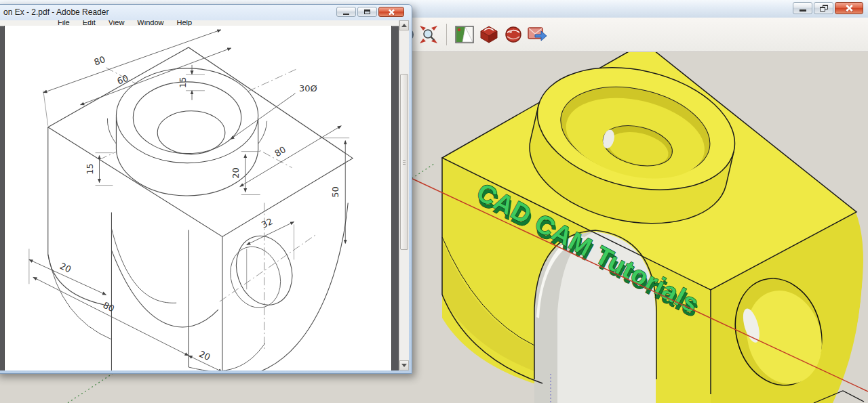 This screenshot has height=403, width=868. What do you see at coordinates (465, 35) in the screenshot?
I see `add-location-icon` at bounding box center [465, 35].